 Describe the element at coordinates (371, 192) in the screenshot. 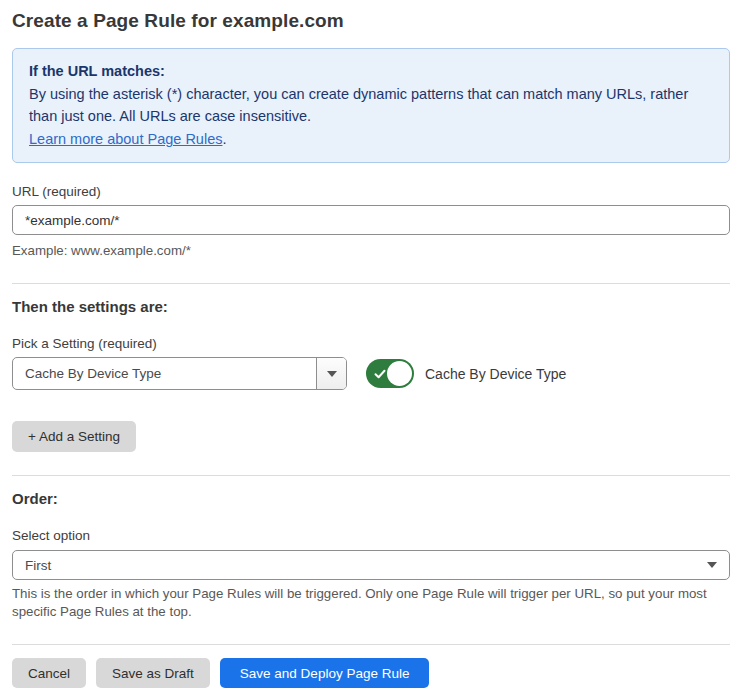

I see `url-label: URL (required)` at that location.